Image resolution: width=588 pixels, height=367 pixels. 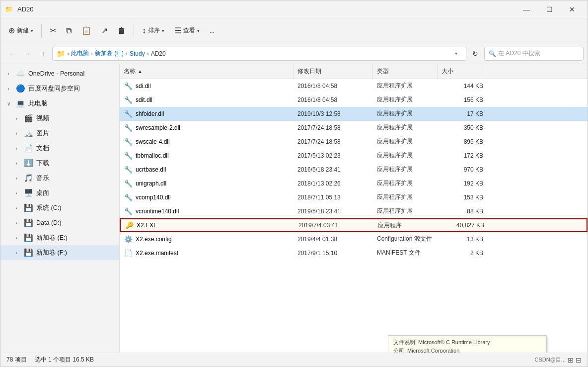 What do you see at coordinates (153, 31) in the screenshot?
I see `sort-button: ↕ 排序 ▾` at bounding box center [153, 31].